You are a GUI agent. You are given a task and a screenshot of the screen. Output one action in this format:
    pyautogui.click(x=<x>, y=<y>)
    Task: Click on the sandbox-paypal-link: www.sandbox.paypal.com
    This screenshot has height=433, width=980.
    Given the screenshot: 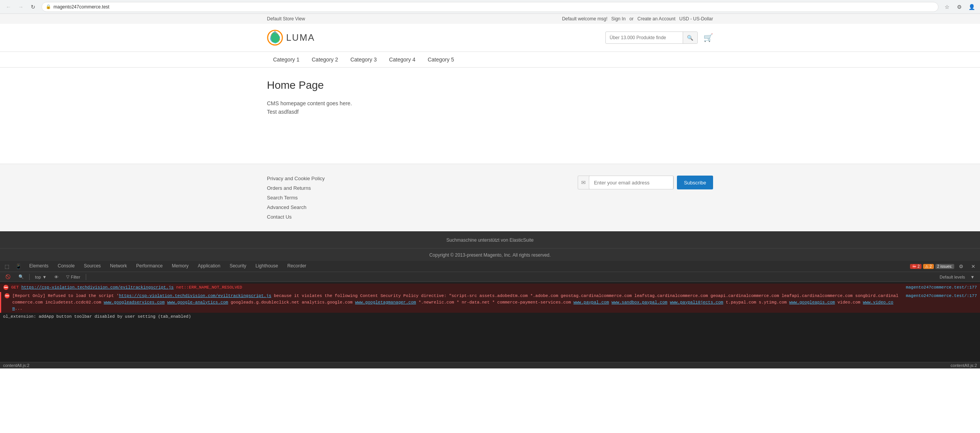 What is the action you would take?
    pyautogui.click(x=639, y=302)
    